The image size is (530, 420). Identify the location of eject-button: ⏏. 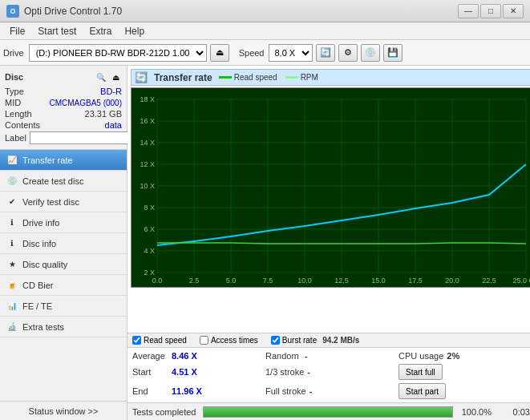
(220, 53).